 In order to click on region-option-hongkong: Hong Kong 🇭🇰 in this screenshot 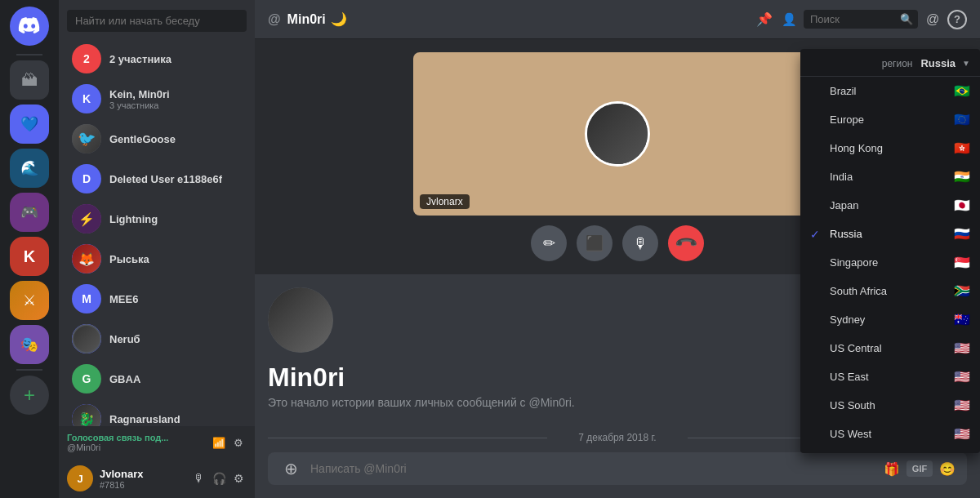, I will do `click(890, 149)`.